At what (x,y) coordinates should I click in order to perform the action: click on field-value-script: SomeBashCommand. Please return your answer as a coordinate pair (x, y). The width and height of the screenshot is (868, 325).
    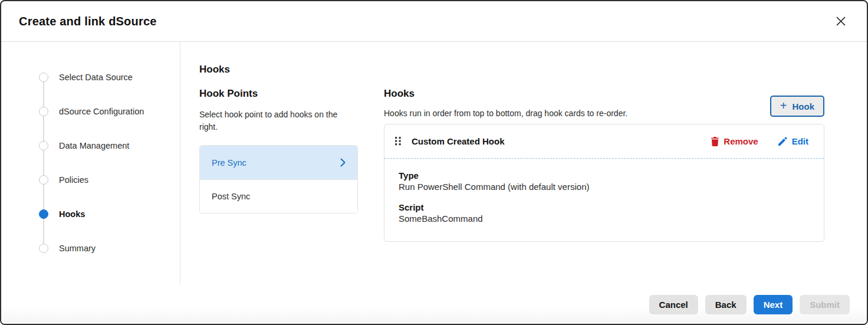
    Looking at the image, I should click on (604, 218).